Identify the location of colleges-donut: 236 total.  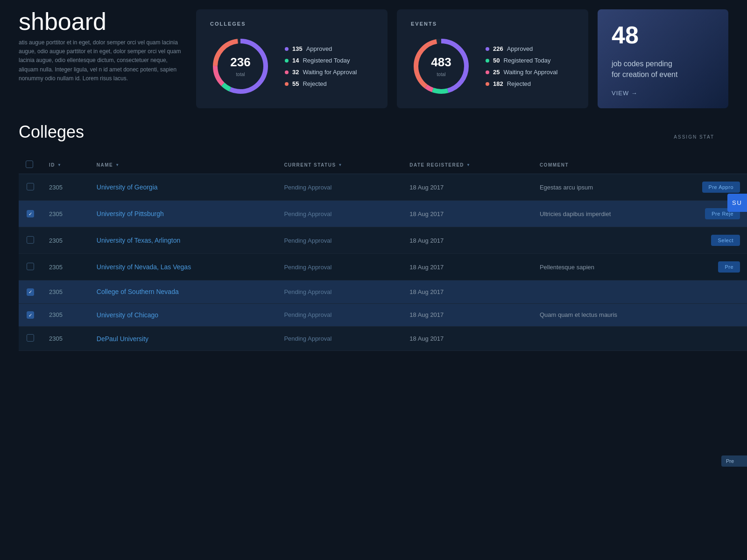
(240, 66).